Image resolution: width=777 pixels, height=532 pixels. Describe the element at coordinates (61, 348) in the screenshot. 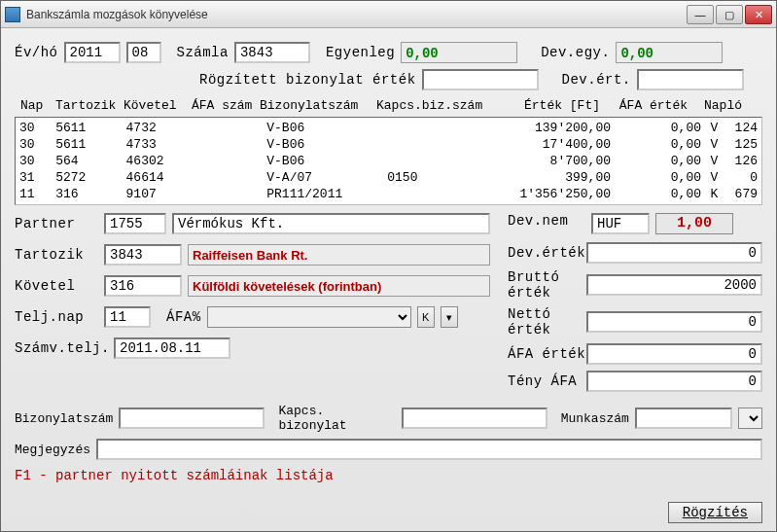

I see `szamvtelj-label: Számv.telj.` at that location.